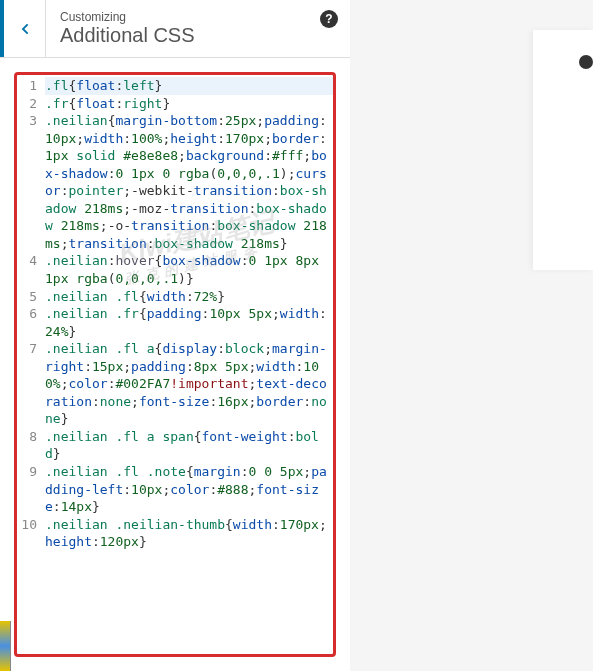 This screenshot has width=593, height=671. I want to click on code-content: .fl{float:left}, so click(189, 86).